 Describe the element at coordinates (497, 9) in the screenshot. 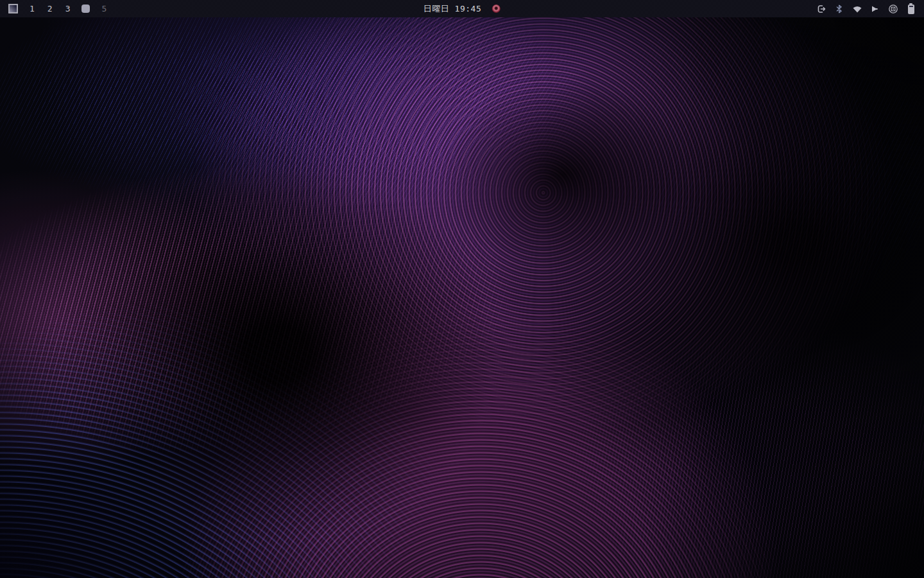

I see `record-indicator-icon` at that location.